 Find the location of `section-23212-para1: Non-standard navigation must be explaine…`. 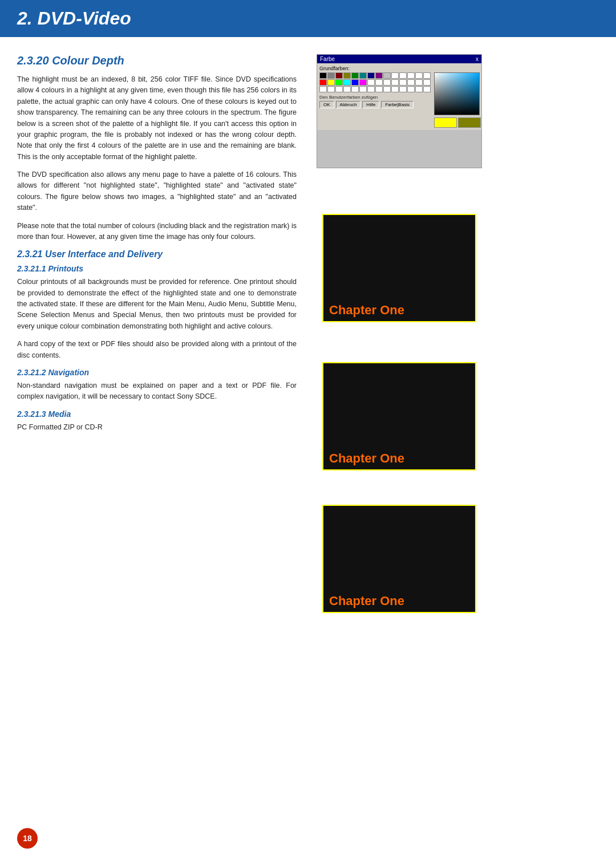

section-23212-para1: Non-standard navigation must be explaine… is located at coordinates (157, 391).